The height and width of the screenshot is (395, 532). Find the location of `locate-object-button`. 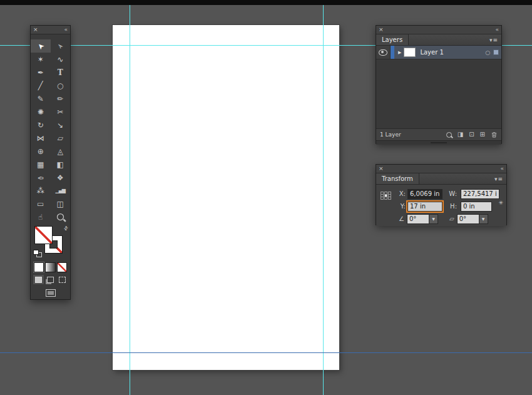

locate-object-button is located at coordinates (449, 135).